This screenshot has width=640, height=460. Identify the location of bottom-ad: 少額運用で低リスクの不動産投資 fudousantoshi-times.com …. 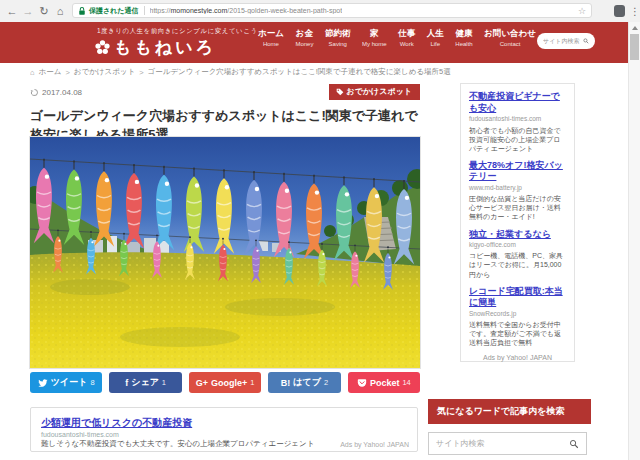
(224, 430).